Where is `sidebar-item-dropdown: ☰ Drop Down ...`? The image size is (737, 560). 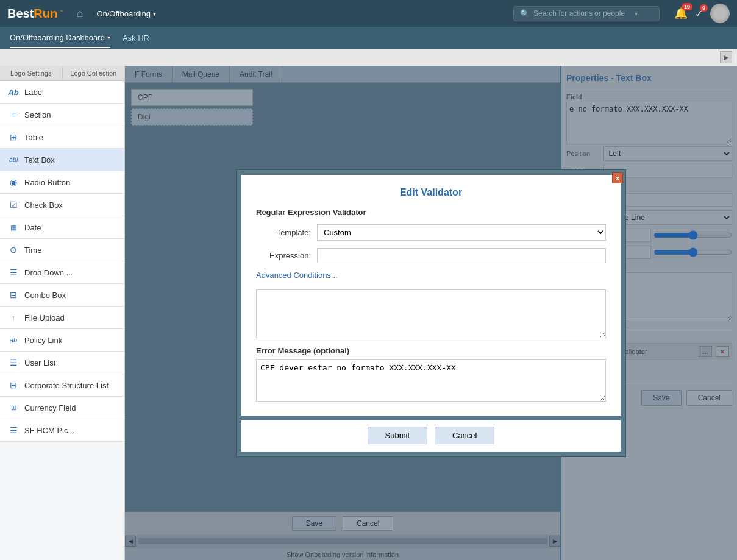 sidebar-item-dropdown: ☰ Drop Down ... is located at coordinates (62, 273).